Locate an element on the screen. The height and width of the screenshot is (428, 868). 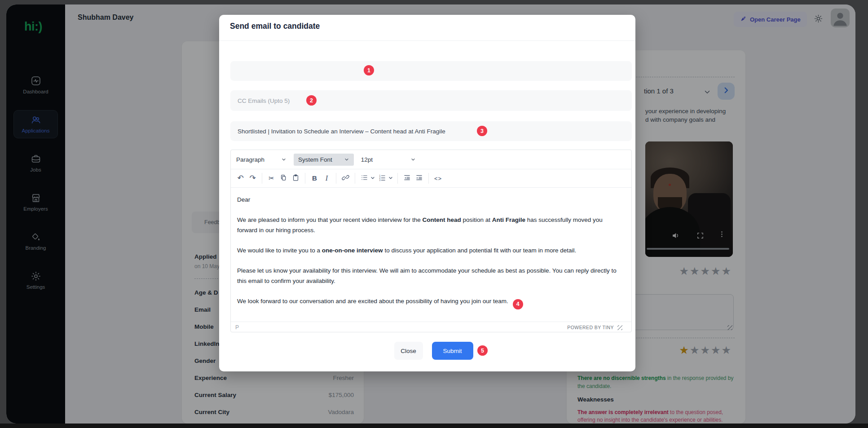
outdent-icon is located at coordinates (407, 179).